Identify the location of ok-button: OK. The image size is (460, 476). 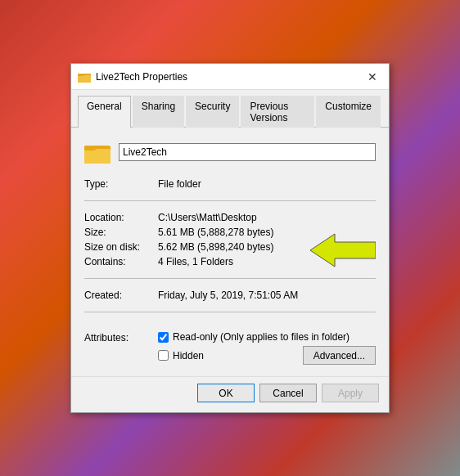
(226, 393).